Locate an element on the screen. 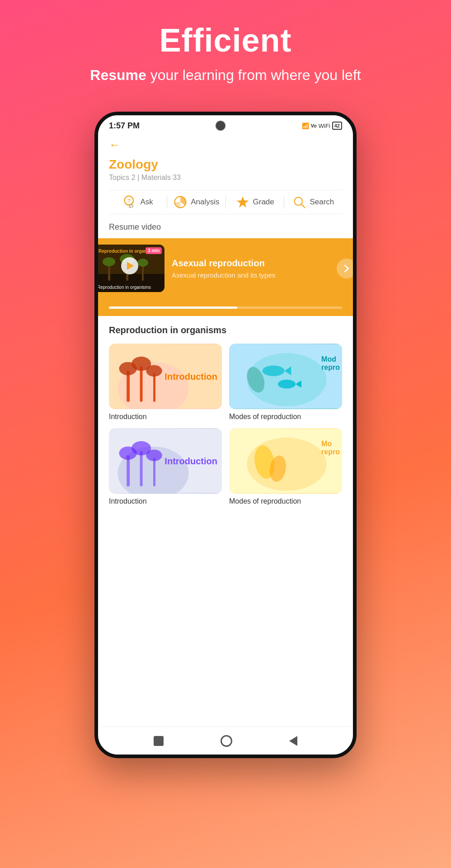  toolbar-grade-label: Grade is located at coordinates (264, 202).